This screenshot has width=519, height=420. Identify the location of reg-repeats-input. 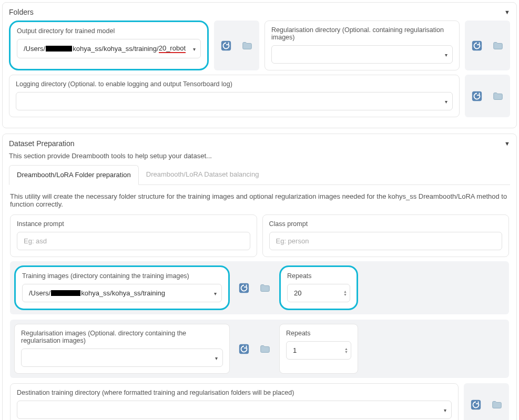
(319, 350).